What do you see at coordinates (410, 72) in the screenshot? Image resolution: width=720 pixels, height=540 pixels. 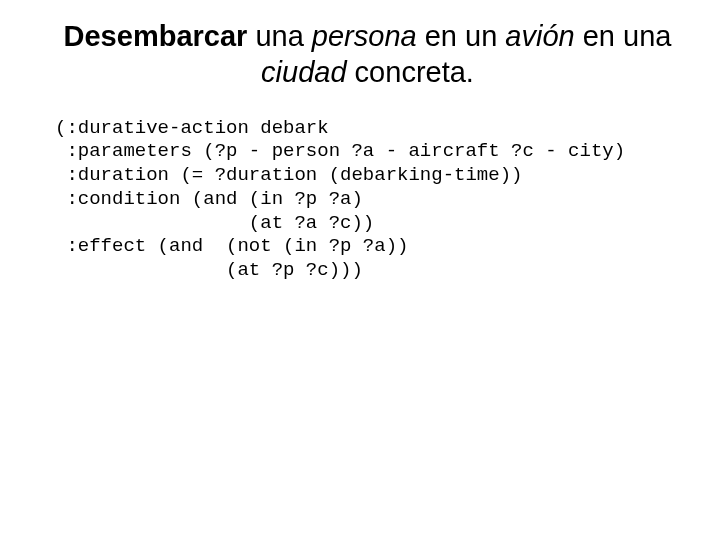 I see `title-text: concreta.` at bounding box center [410, 72].